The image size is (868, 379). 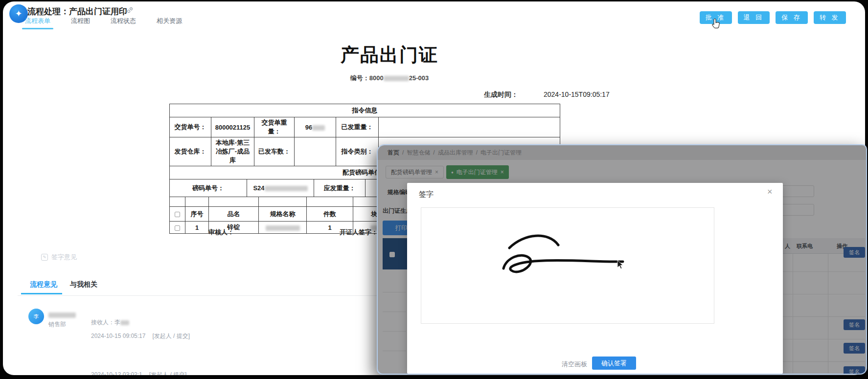 What do you see at coordinates (792, 18) in the screenshot?
I see `save-button: 保 存` at bounding box center [792, 18].